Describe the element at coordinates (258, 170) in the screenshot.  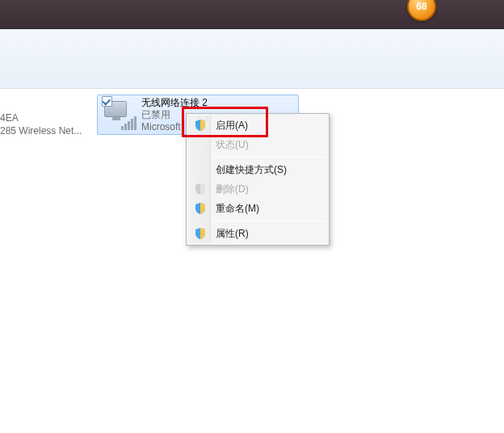
I see `menu-item-shortcut: 创建快捷方式(S)` at that location.